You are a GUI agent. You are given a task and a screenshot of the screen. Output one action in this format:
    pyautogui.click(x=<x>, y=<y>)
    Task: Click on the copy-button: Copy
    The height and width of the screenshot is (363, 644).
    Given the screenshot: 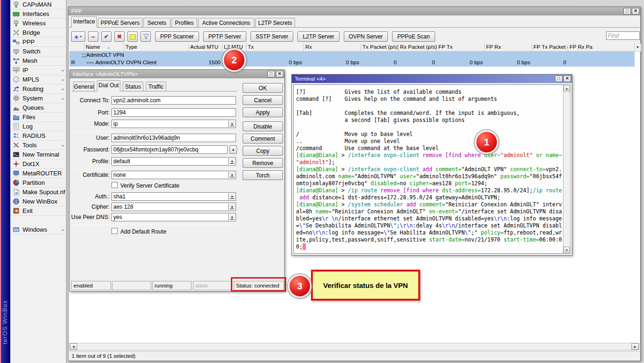 What is the action you would take?
    pyautogui.click(x=263, y=151)
    